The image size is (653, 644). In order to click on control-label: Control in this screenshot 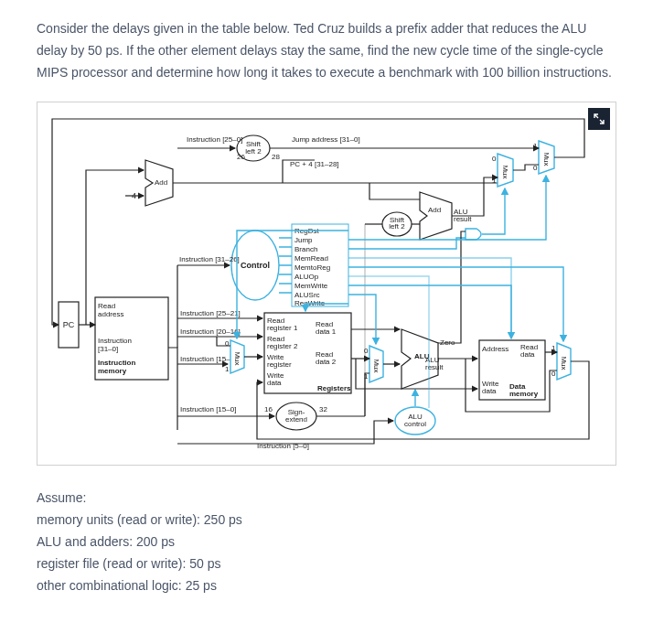, I will do `click(255, 265)`.